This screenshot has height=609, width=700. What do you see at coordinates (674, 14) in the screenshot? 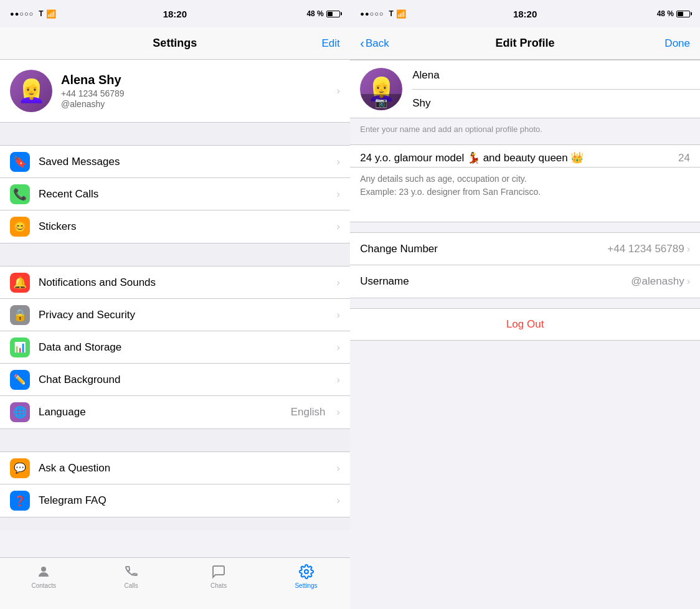
I see `right-status-right: 48 %` at bounding box center [674, 14].